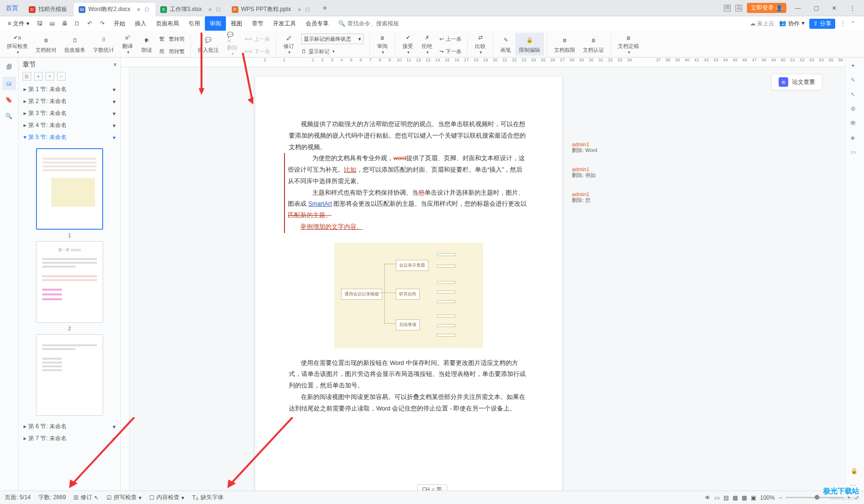  What do you see at coordinates (852, 8) in the screenshot?
I see `window-other: ⋮` at bounding box center [852, 8].